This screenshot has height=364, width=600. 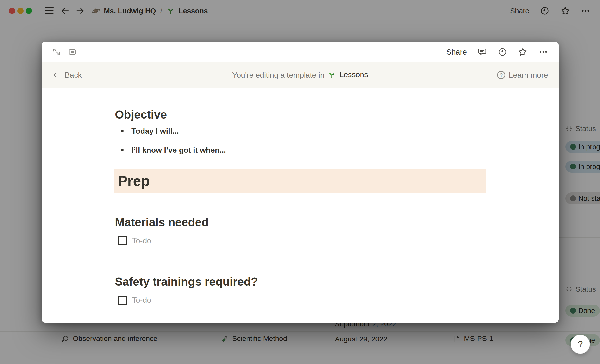 I want to click on safety-heading: Safety trainings required?, so click(x=301, y=282).